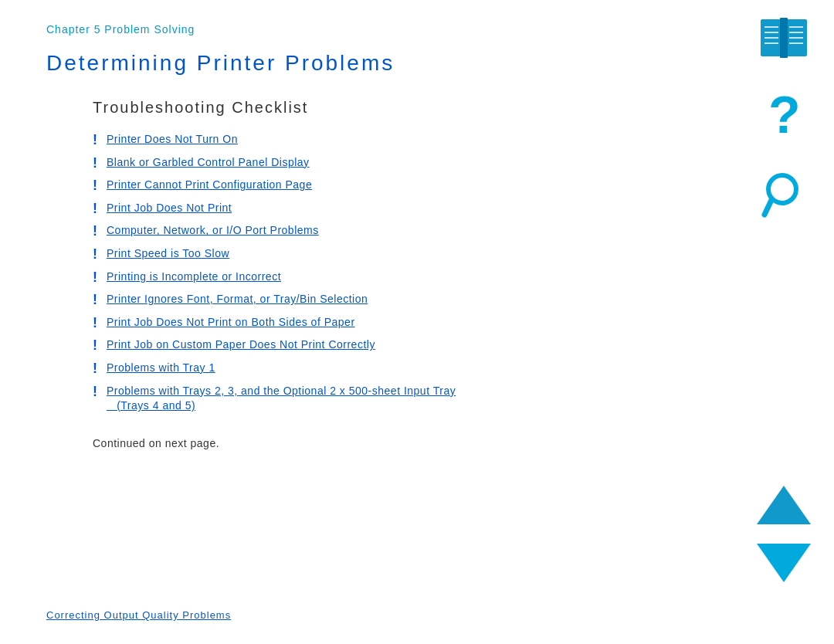 This screenshot has height=644, width=834. I want to click on footer-link: Correcting Output Quality Problems, so click(139, 615).